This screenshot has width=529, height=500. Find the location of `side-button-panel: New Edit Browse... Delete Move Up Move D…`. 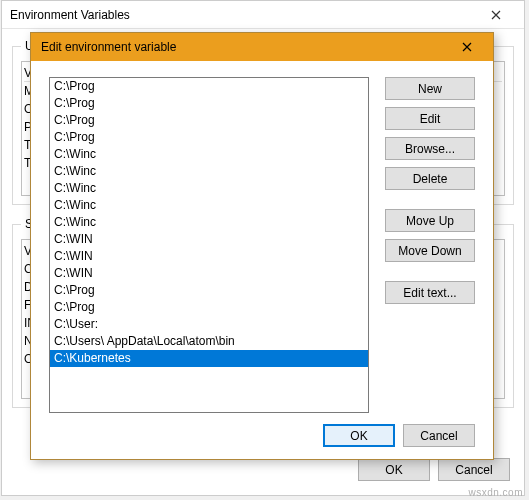

side-button-panel: New Edit Browse... Delete Move Up Move D… is located at coordinates (430, 245).